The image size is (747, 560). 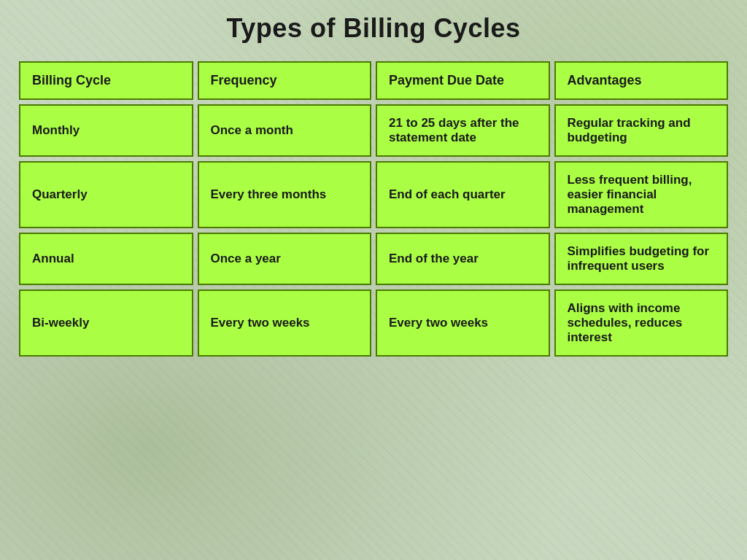 I want to click on annual-due: End of the year, so click(x=462, y=259).